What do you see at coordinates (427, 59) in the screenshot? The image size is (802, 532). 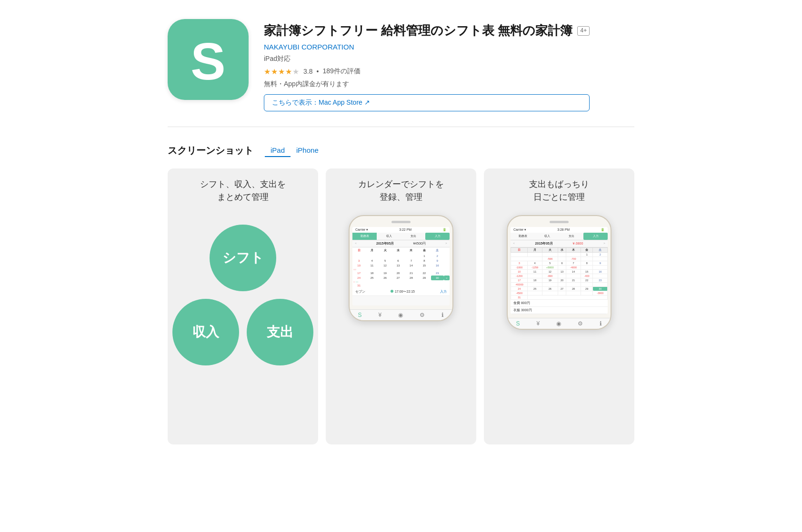 I see `ipad-compatibility: iPad対応` at bounding box center [427, 59].